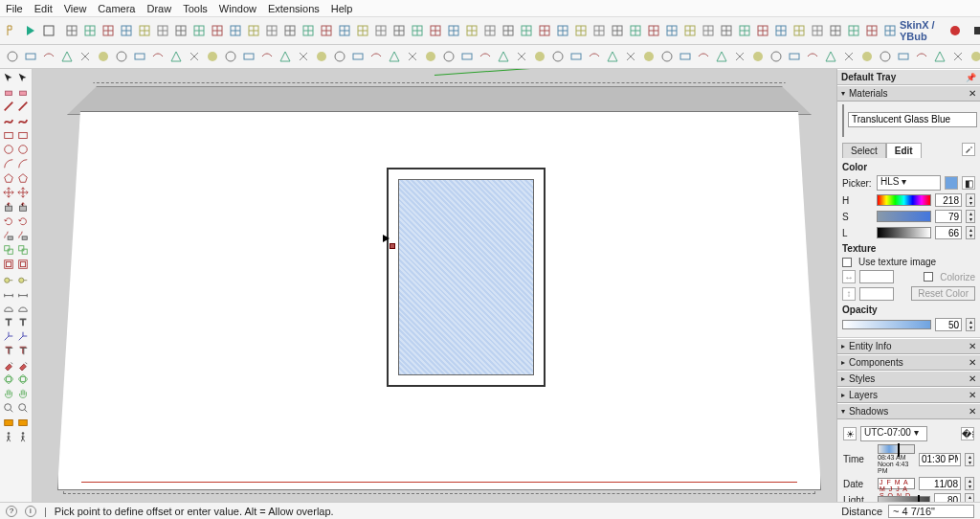  I want to click on shadow-toggle-icon: ☀, so click(850, 434).